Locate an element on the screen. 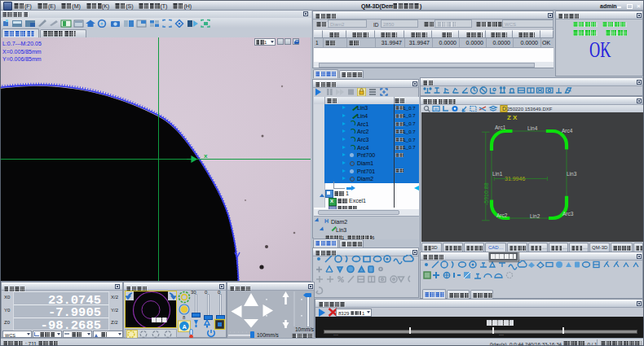  svg-text: 31.9946 is located at coordinates (515, 179).